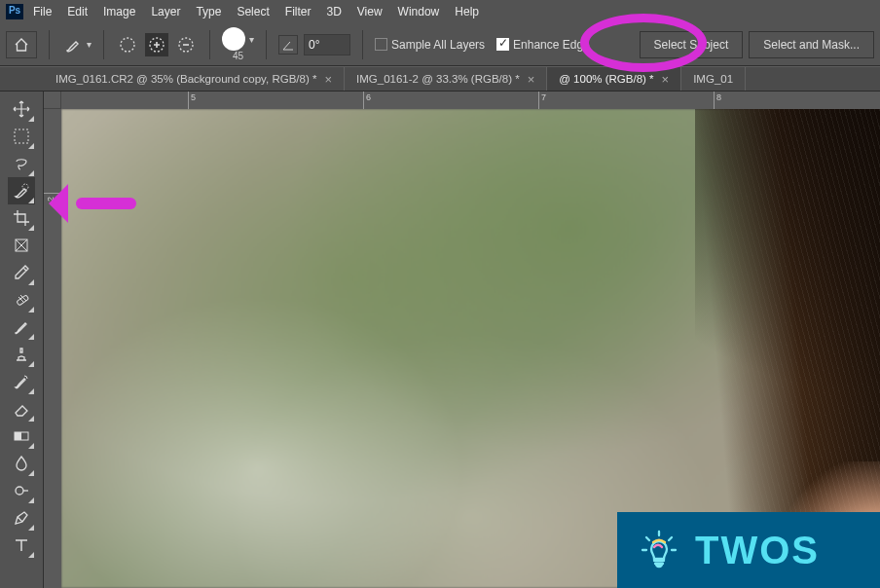 The height and width of the screenshot is (588, 880). I want to click on type-tool, so click(21, 545).